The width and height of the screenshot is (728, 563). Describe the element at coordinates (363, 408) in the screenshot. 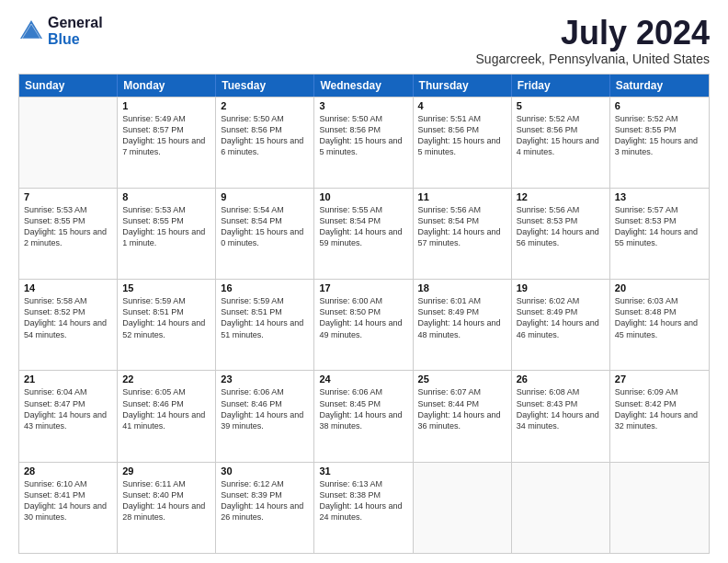

I see `cell-info: Sunrise: 6:06 AMSunset: 8:45 PMDaylight:…` at that location.